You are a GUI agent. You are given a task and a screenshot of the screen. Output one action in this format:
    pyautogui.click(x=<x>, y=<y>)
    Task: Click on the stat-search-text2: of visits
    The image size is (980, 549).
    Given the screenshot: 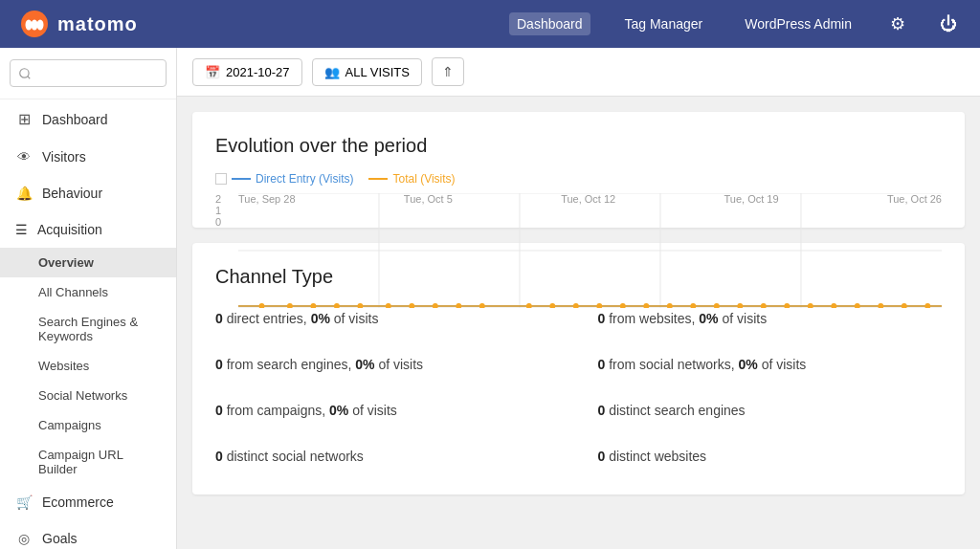 What is the action you would take?
    pyautogui.click(x=400, y=364)
    